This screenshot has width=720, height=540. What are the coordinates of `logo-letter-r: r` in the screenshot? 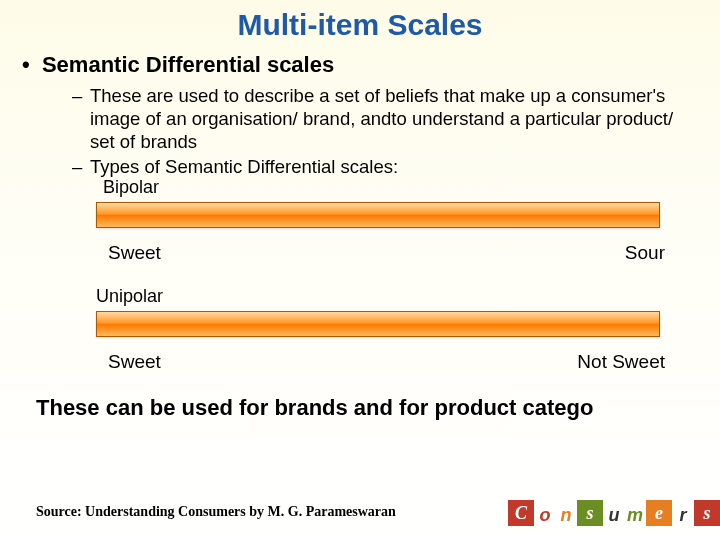 It's located at (683, 516).